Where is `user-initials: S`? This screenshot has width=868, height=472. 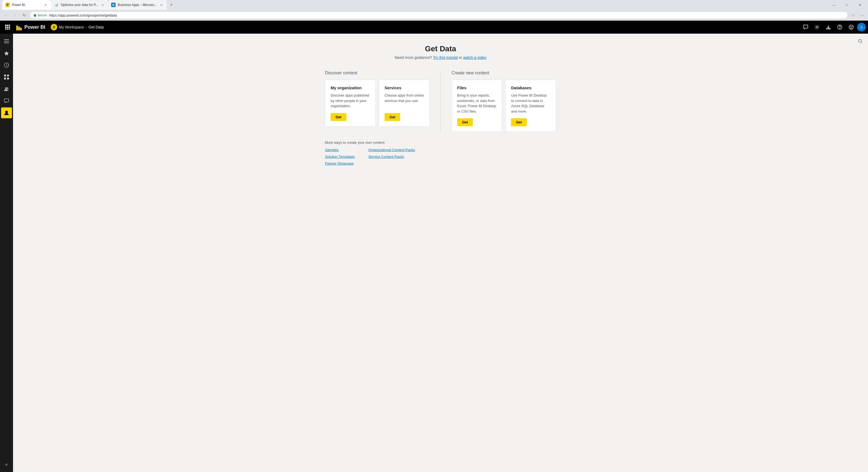 user-initials: S is located at coordinates (54, 27).